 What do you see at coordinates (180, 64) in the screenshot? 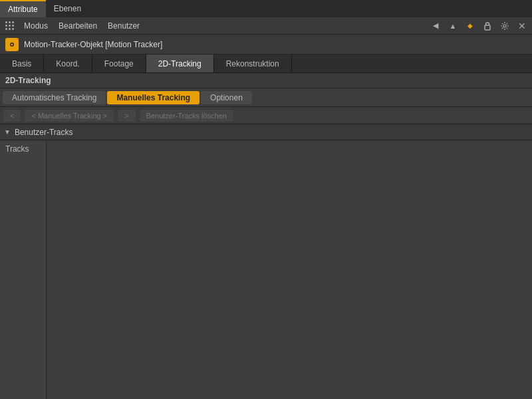
I see `tab-2d-tracking: 2D-Tracking` at bounding box center [180, 64].